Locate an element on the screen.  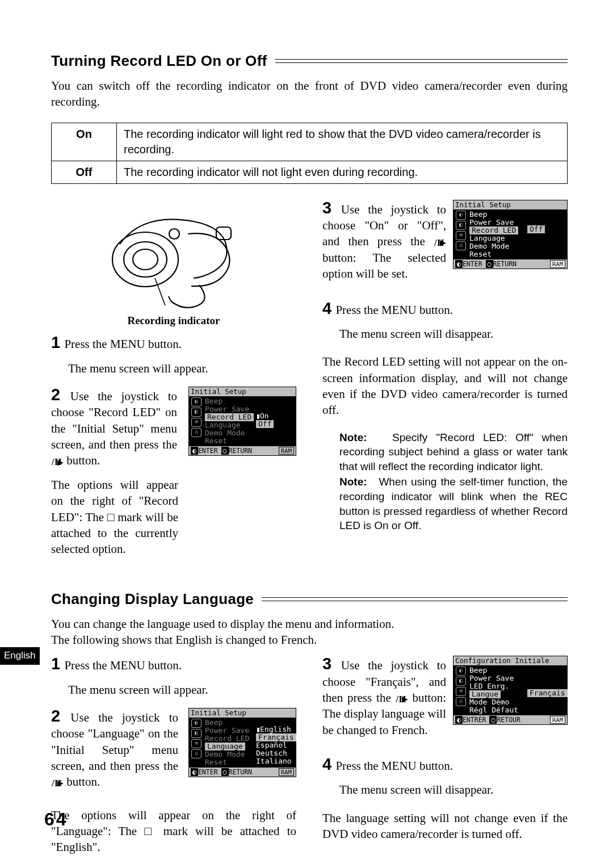
camcorder-svg is located at coordinates (174, 254).